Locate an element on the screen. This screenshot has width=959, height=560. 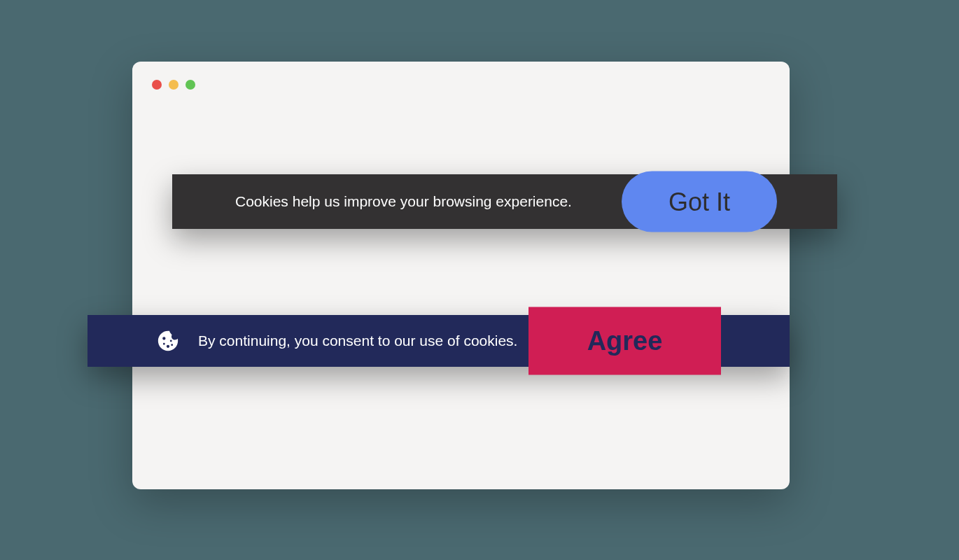
cookie-banner-text: Cookies help us improve your browsing ex… is located at coordinates (403, 202).